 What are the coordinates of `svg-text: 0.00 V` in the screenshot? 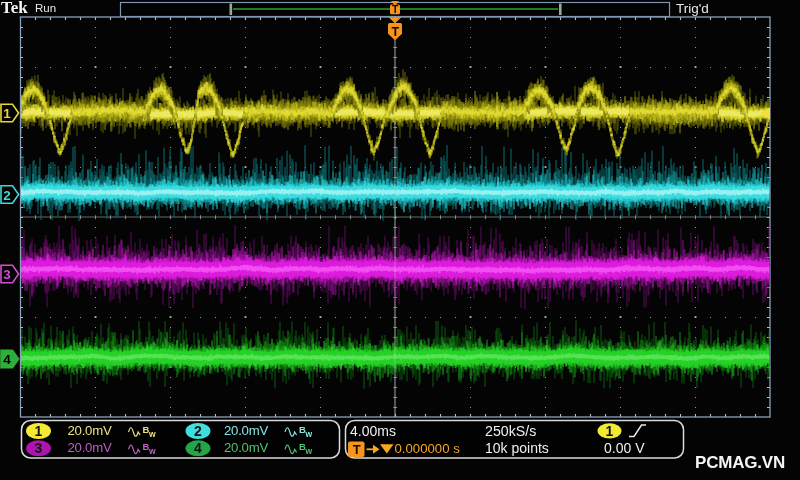 It's located at (624, 448).